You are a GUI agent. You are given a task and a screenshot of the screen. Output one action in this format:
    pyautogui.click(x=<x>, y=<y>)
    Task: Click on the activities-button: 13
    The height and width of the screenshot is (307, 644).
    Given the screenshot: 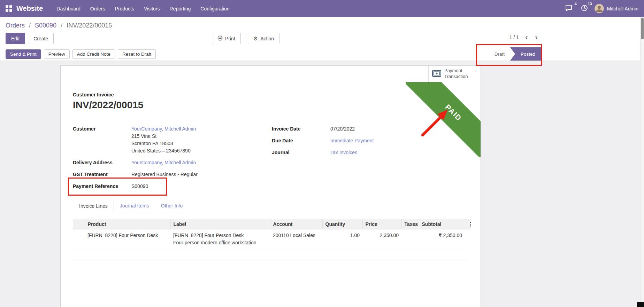 What is the action you would take?
    pyautogui.click(x=584, y=9)
    